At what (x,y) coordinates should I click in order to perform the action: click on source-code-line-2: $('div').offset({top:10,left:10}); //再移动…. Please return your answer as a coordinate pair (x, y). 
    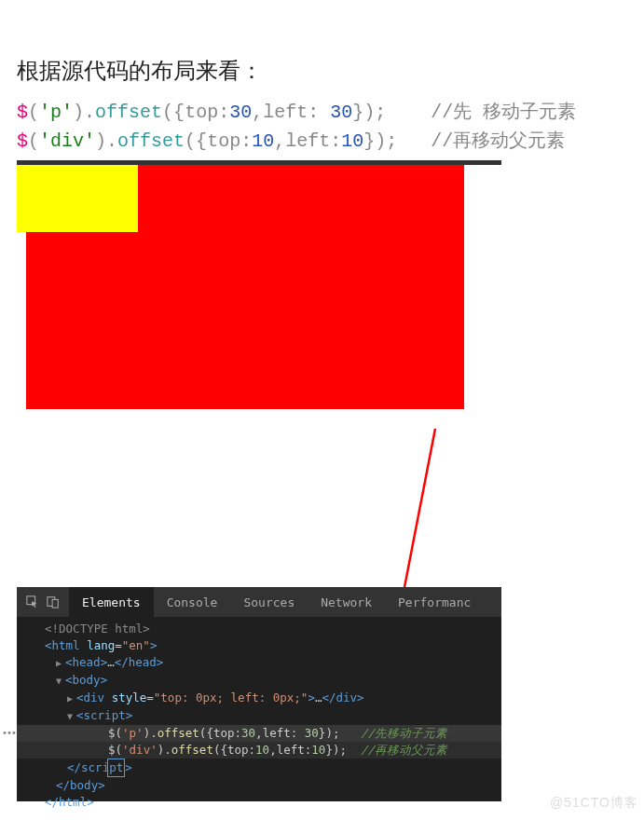
    Looking at the image, I should click on (322, 140).